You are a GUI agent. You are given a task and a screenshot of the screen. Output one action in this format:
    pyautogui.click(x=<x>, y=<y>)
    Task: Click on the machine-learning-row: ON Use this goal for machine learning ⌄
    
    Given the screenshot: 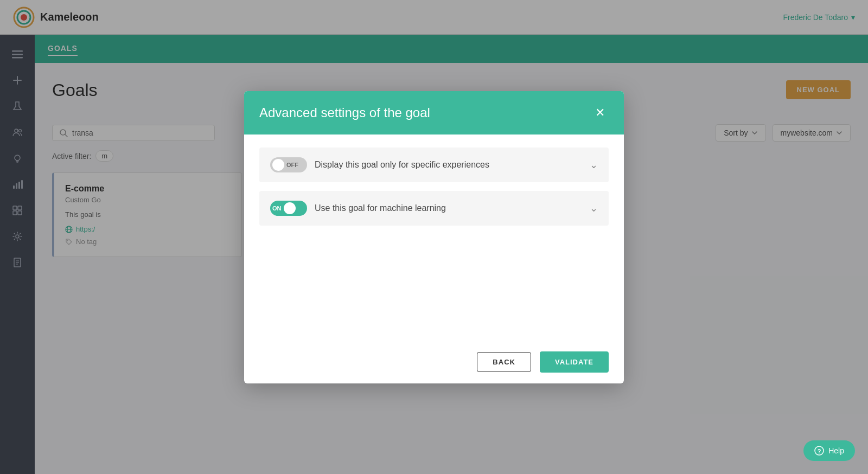 What is the action you would take?
    pyautogui.click(x=434, y=208)
    